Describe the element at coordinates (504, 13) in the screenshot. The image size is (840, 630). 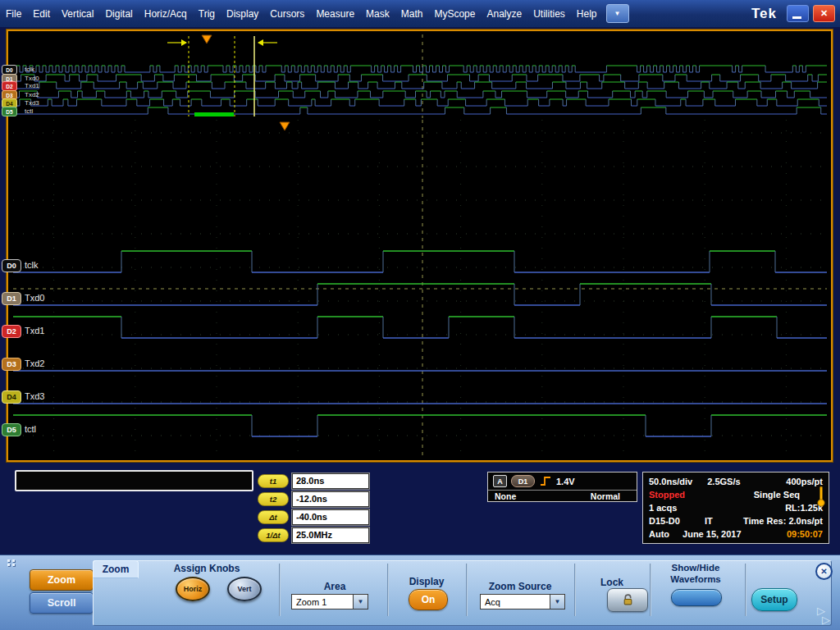
I see `menu-item-analyze: Analyze` at that location.